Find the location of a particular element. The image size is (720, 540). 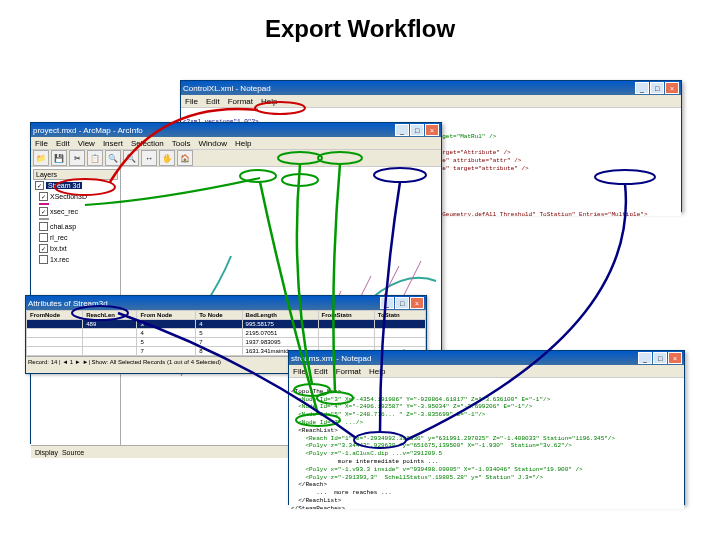

layer-item: 1x.rec is located at coordinates (76, 260).